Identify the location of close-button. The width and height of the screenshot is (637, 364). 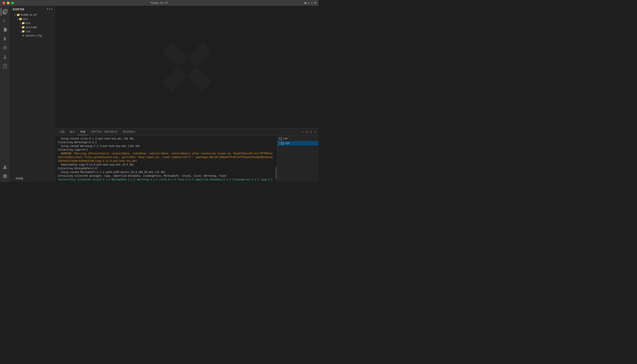
(4, 3).